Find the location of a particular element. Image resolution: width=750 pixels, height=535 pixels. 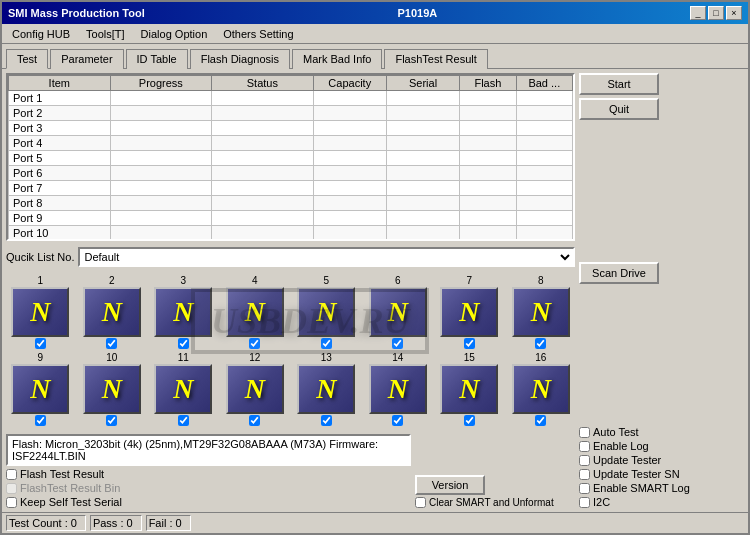

port-number-14: 14 is located at coordinates (398, 358).